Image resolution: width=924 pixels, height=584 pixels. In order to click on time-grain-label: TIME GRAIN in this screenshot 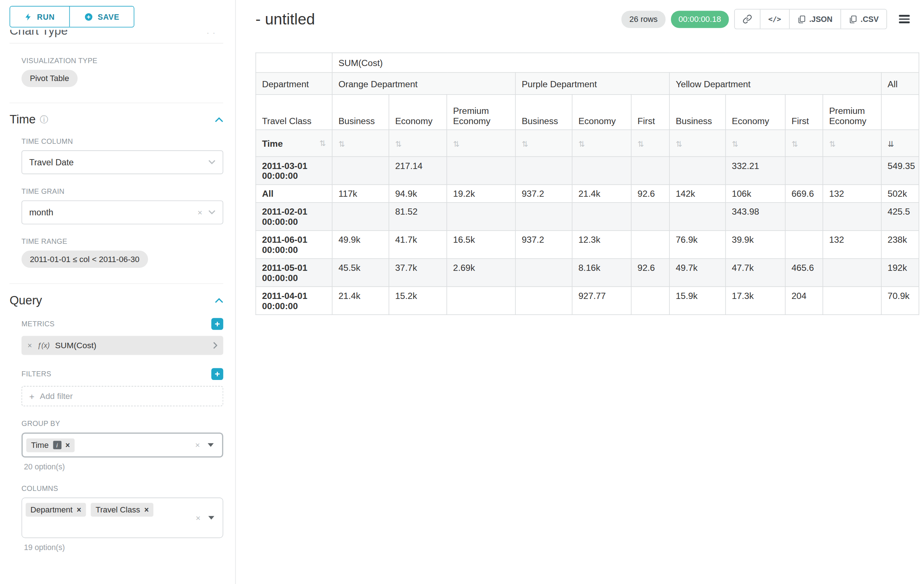, I will do `click(122, 191)`.